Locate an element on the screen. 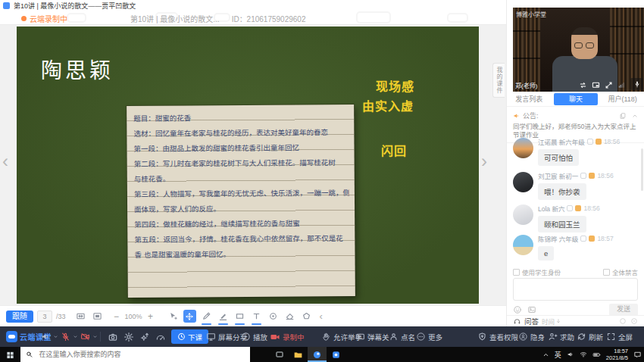  note-line: 与桂花香。 is located at coordinates (242, 179).